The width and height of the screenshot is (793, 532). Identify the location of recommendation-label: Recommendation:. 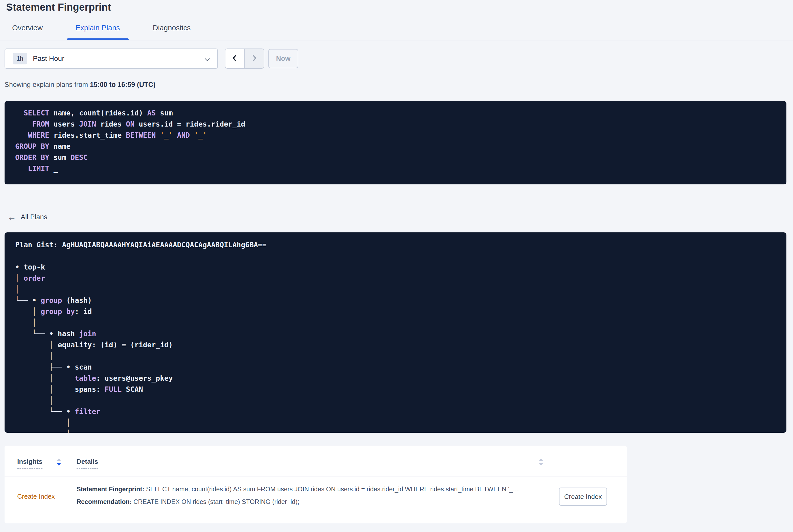
(104, 501).